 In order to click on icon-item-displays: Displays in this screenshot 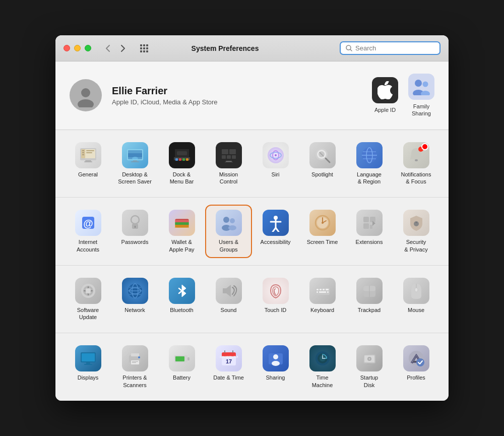, I will do `click(88, 367)`.